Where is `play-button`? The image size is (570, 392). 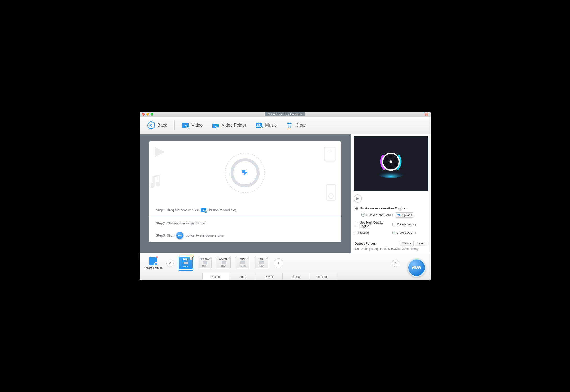 play-button is located at coordinates (358, 198).